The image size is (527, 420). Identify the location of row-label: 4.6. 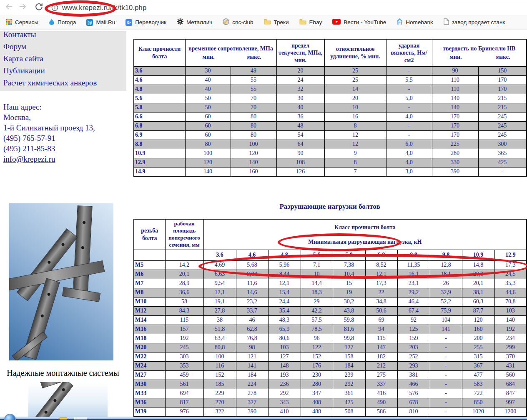
(159, 80).